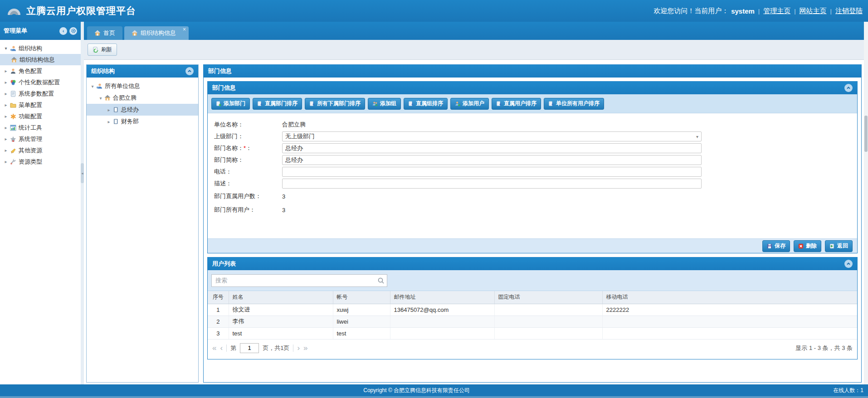 This screenshot has width=868, height=398. What do you see at coordinates (281, 321) in the screenshot?
I see `cell-name: 李伟` at bounding box center [281, 321].